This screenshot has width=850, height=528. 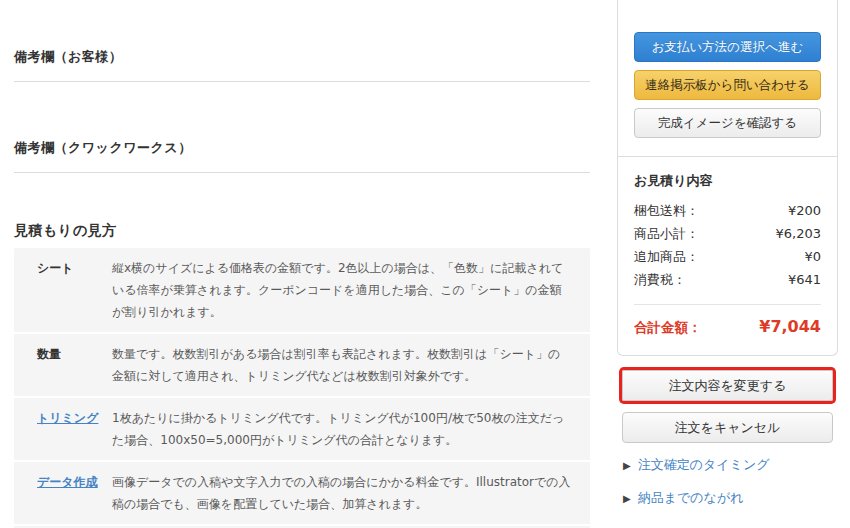 I want to click on check-final-image-button: 完成イメージを確認する, so click(x=728, y=123).